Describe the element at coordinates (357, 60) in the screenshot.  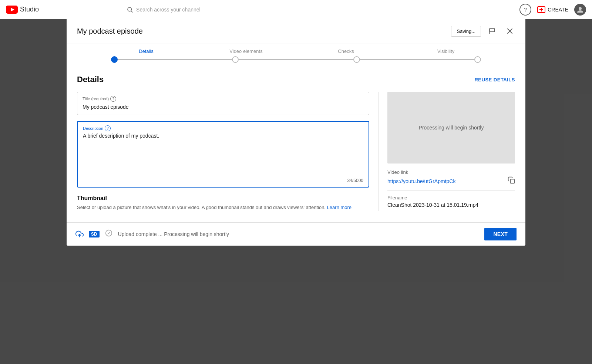
I see `step-dot-checks` at that location.